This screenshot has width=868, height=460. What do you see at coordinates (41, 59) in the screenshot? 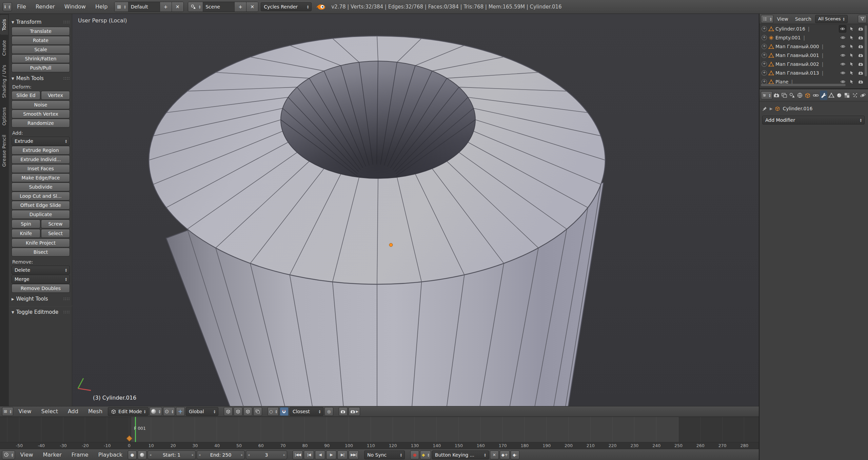
I see `shrink-fatten-button: Shrink/Fatten` at bounding box center [41, 59].